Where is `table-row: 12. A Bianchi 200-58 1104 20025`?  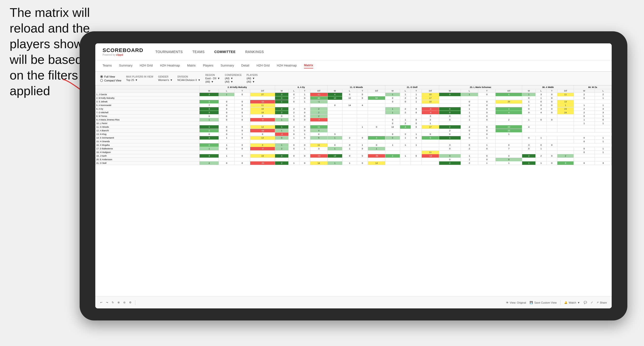
table-row: 12. A Bianchi 200-58 1104 20025 is located at coordinates (354, 131).